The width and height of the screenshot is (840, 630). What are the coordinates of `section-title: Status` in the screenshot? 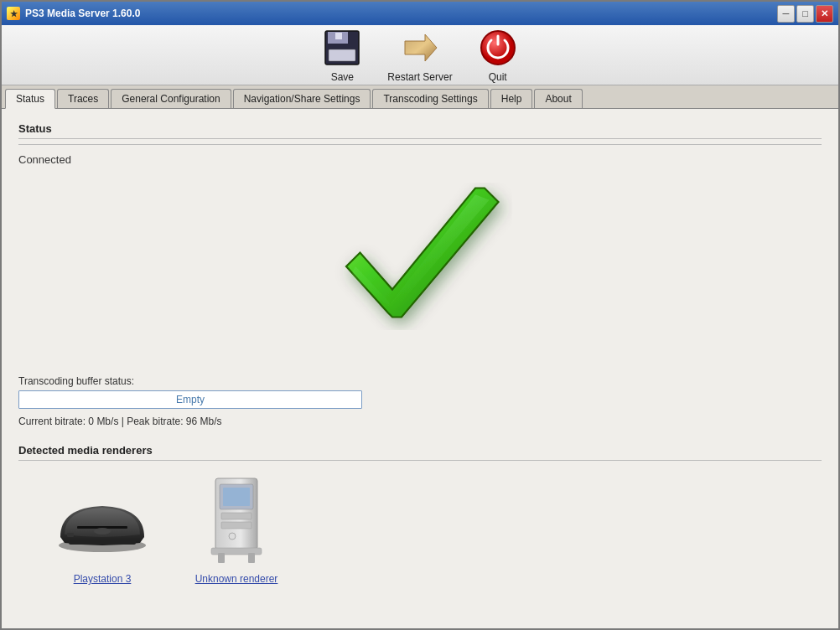 It's located at (420, 131).